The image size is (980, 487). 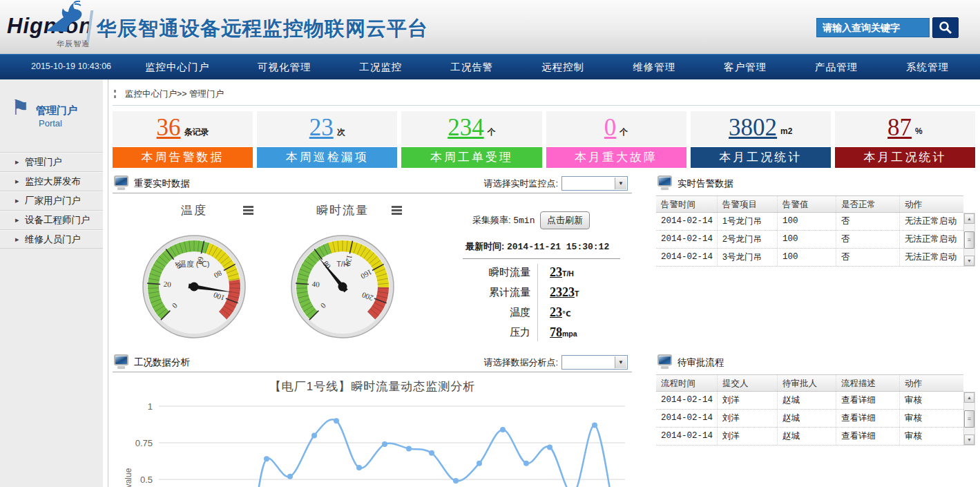 I want to click on stat-value: 36, so click(x=169, y=128).